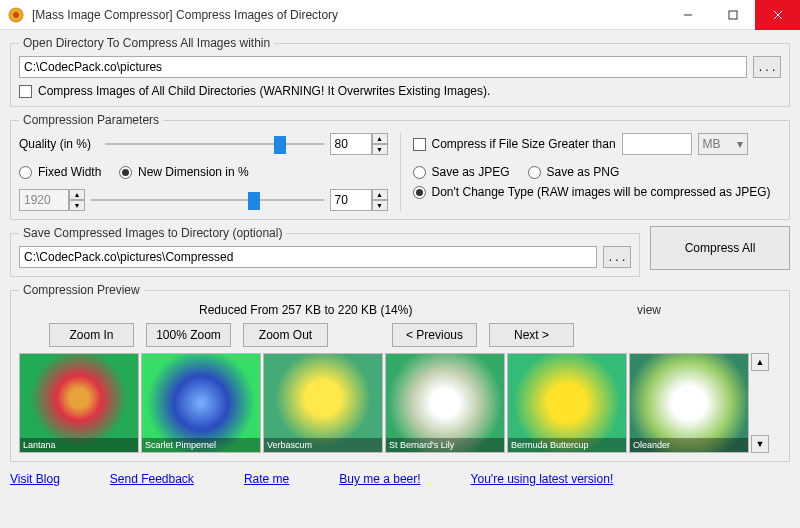 This screenshot has width=800, height=528. I want to click on thumbnail: Verbascum, so click(323, 403).